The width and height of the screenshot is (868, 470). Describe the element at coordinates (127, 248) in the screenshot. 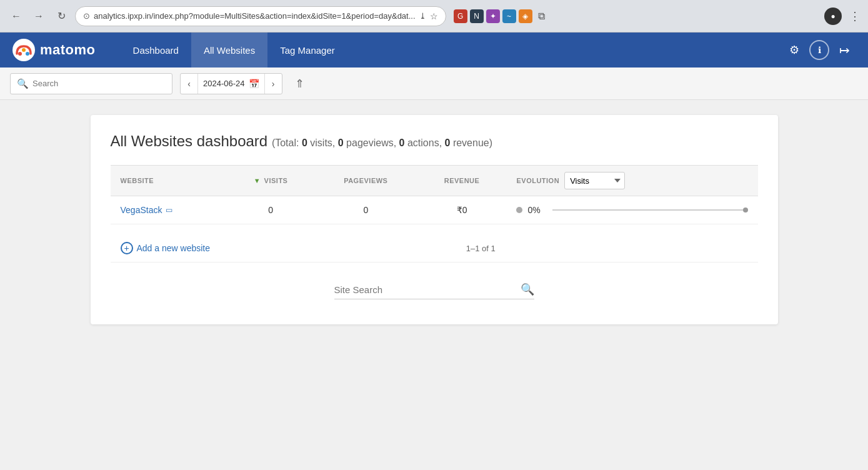

I see `add-icon: +` at that location.